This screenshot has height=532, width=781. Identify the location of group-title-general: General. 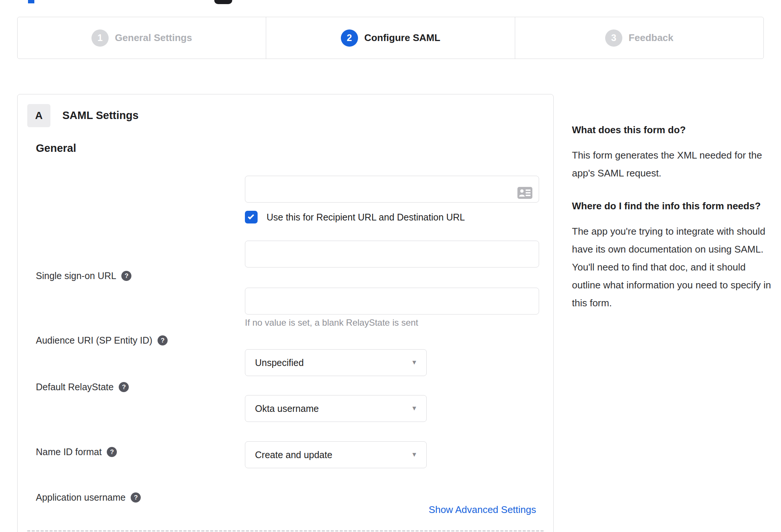
(56, 148).